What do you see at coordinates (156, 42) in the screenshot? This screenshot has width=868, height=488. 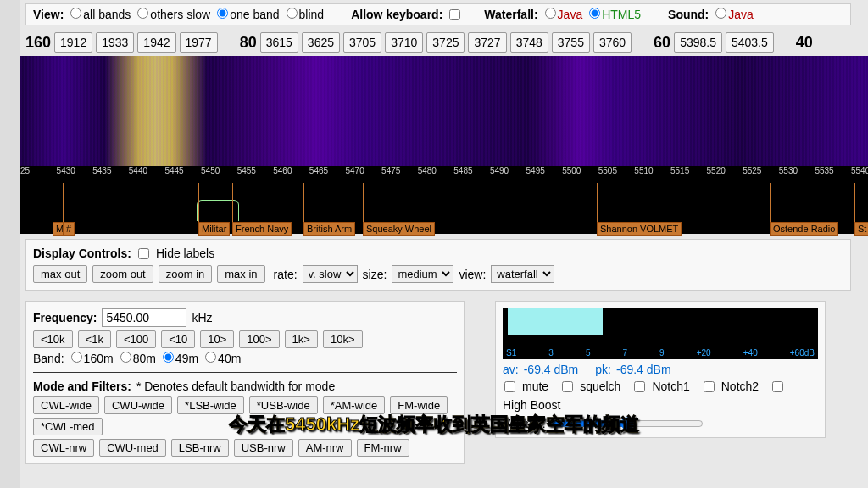 I see `memory-freq-button: 1942` at bounding box center [156, 42].